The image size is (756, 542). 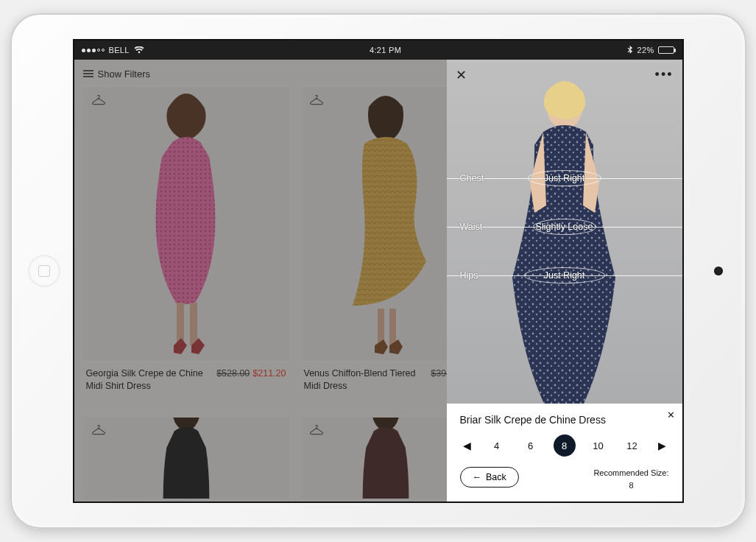 What do you see at coordinates (386, 50) in the screenshot?
I see `clock: 4:21 PM` at bounding box center [386, 50].